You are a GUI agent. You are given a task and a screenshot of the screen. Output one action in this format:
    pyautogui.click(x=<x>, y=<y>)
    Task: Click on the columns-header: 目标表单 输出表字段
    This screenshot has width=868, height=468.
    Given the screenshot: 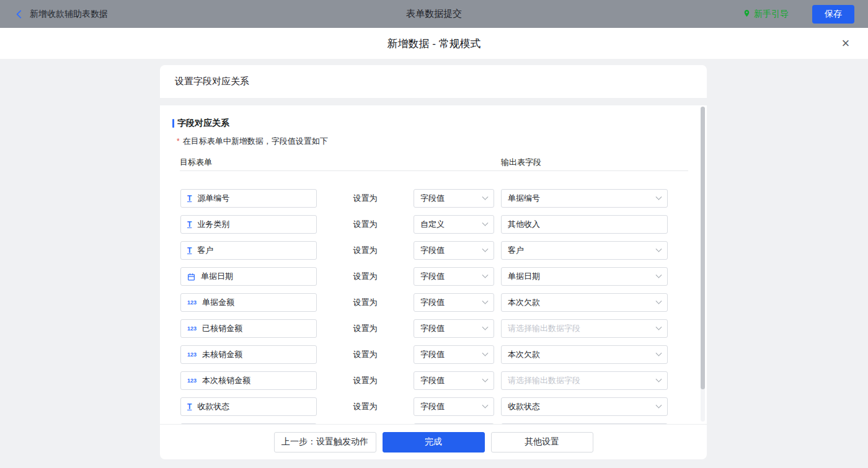 What is the action you would take?
    pyautogui.click(x=434, y=164)
    